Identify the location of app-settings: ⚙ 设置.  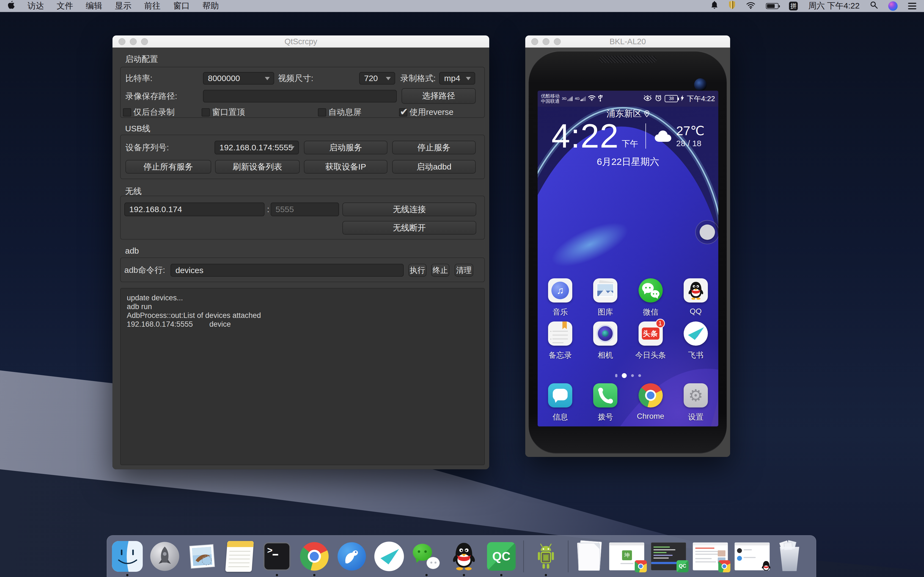
(696, 403).